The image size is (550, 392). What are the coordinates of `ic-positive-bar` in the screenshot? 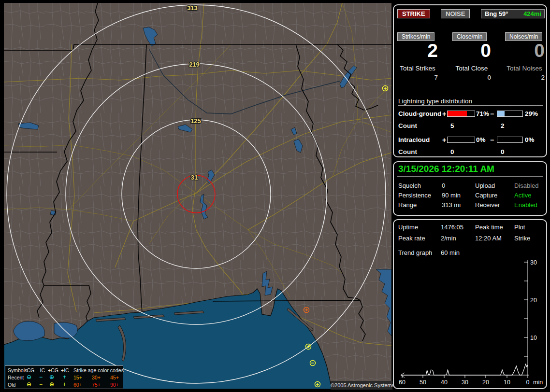 It's located at (461, 140).